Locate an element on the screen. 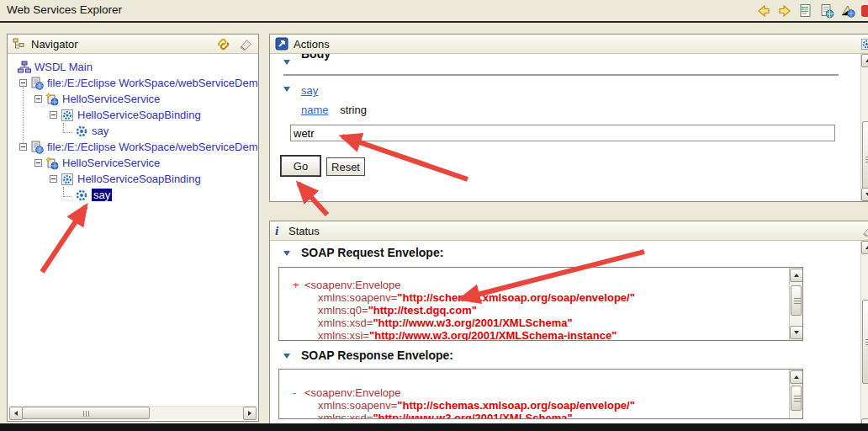  reset-button: Reset is located at coordinates (346, 167).